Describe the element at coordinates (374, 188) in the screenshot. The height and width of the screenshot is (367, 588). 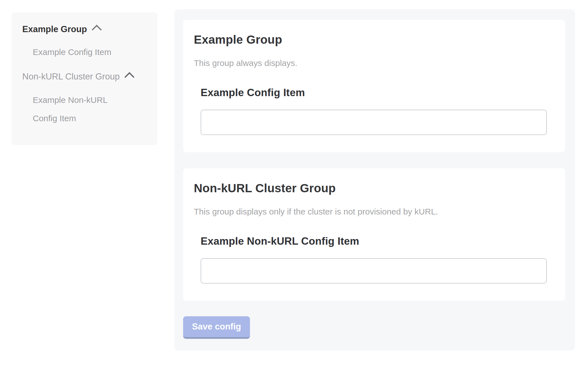
I see `group-title: Non-kURL Cluster Group` at that location.